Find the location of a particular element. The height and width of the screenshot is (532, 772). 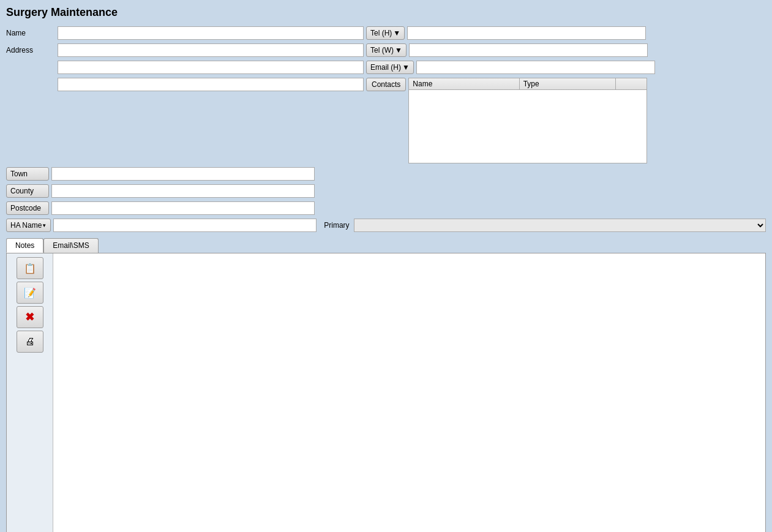

email-h-button: Email (H) ▼ is located at coordinates (390, 67).